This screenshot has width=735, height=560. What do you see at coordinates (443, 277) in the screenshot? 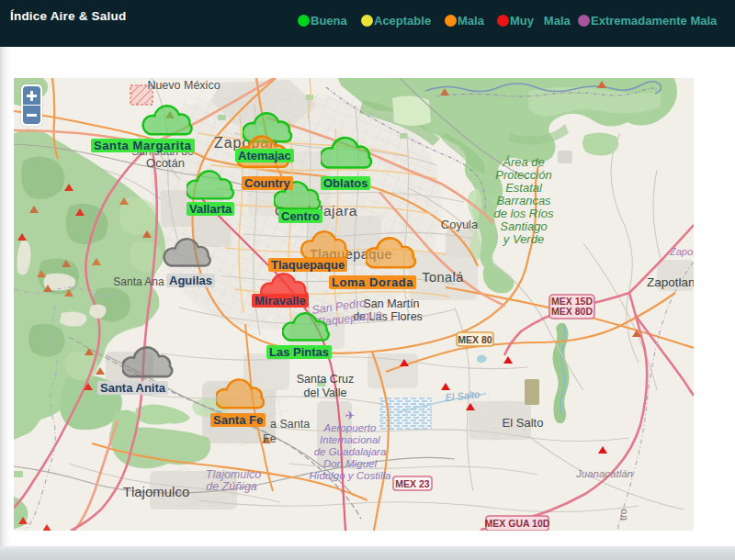
I see `svg-text: Tonalá` at bounding box center [443, 277].